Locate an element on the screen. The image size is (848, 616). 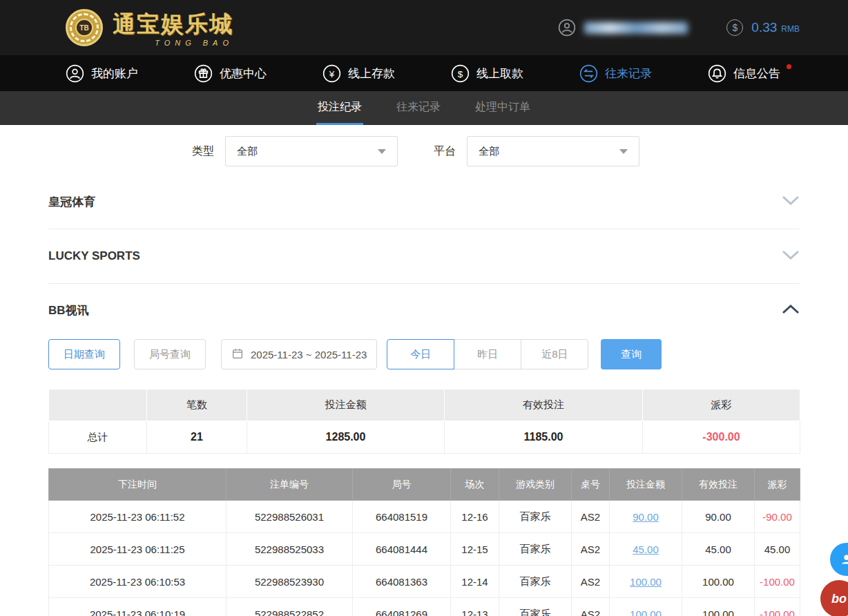
transfer-records-icon is located at coordinates (588, 73).